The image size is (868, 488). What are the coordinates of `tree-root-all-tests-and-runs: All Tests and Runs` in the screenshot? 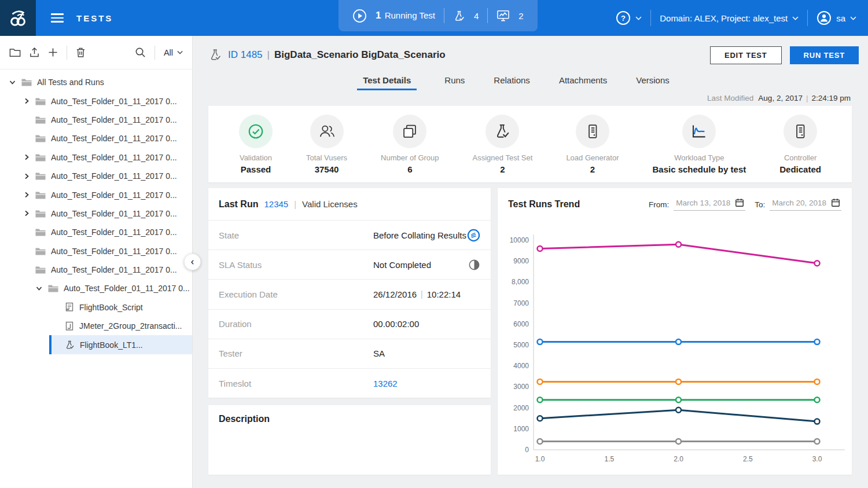 It's located at (96, 82).